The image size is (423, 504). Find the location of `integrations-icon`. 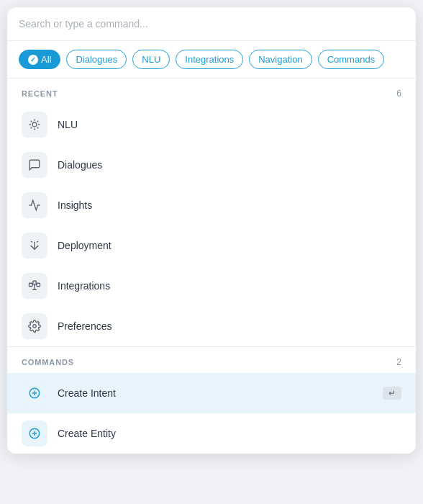

integrations-icon is located at coordinates (35, 286).